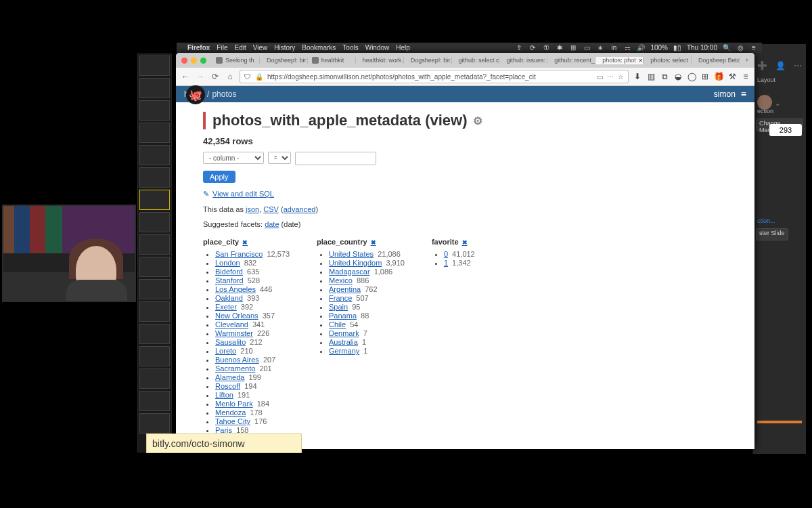  What do you see at coordinates (233, 158) in the screenshot?
I see `filter-column-select: - column -` at bounding box center [233, 158].